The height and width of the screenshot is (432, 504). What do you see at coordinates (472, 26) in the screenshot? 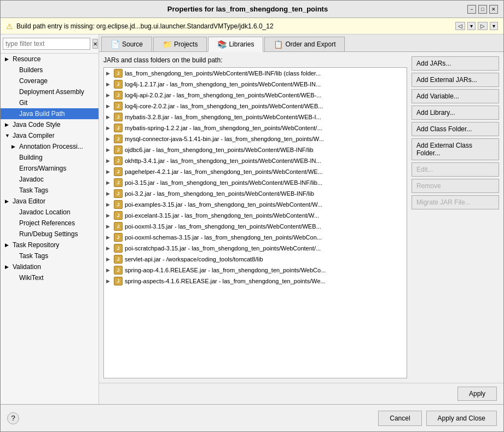
I see `warning-down-button: ▾` at bounding box center [472, 26].